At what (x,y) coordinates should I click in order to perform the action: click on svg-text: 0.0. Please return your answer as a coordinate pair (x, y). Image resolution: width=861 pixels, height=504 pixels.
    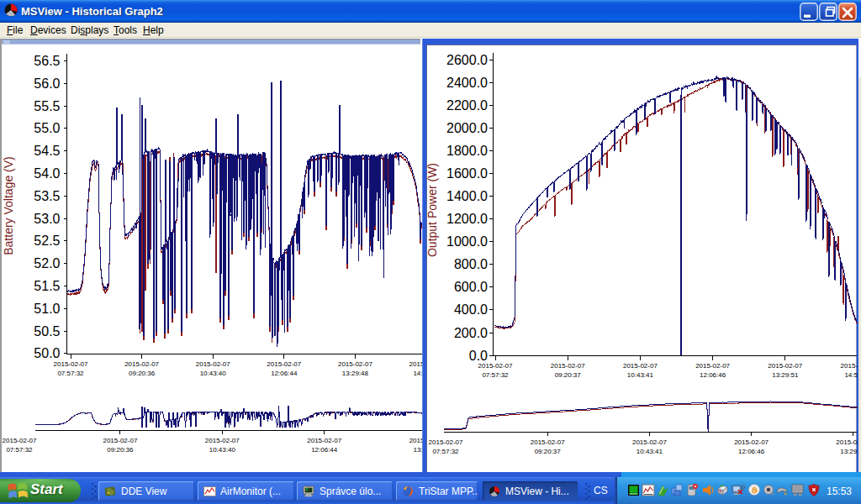
    Looking at the image, I should click on (478, 356).